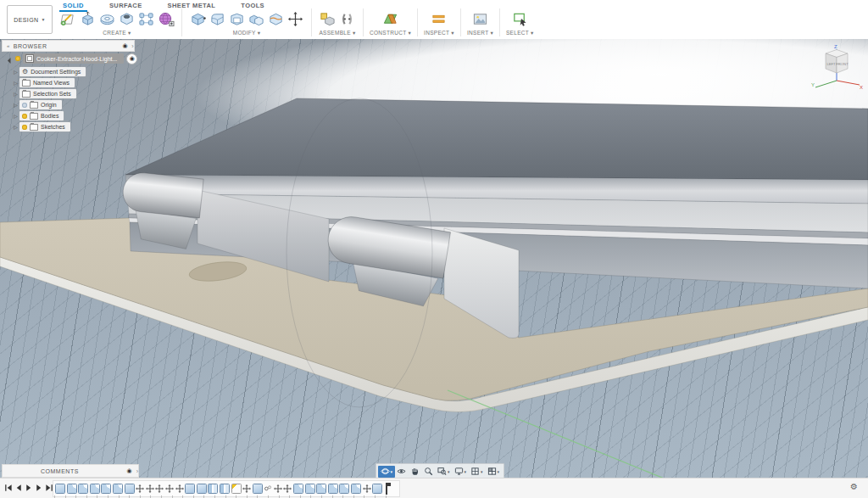  What do you see at coordinates (10, 59) in the screenshot?
I see `expand-arrow-icon` at bounding box center [10, 59].